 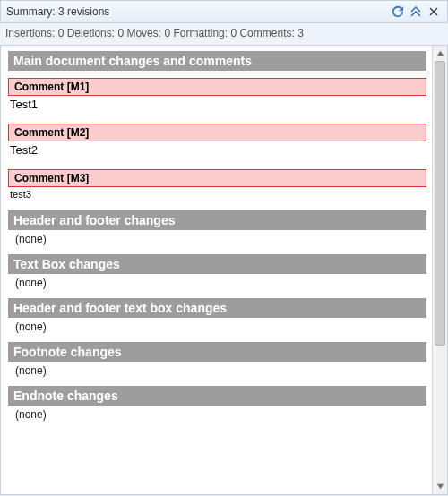 What do you see at coordinates (441, 487) in the screenshot?
I see `triangle-down-icon` at bounding box center [441, 487].